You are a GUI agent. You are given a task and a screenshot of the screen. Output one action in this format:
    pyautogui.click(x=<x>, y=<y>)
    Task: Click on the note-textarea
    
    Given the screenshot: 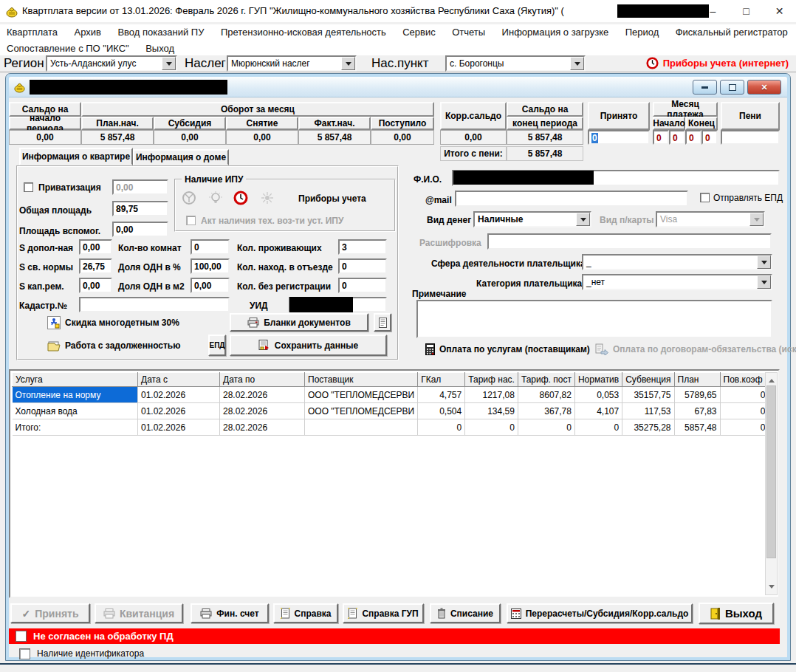 What is the action you would take?
    pyautogui.click(x=594, y=319)
    